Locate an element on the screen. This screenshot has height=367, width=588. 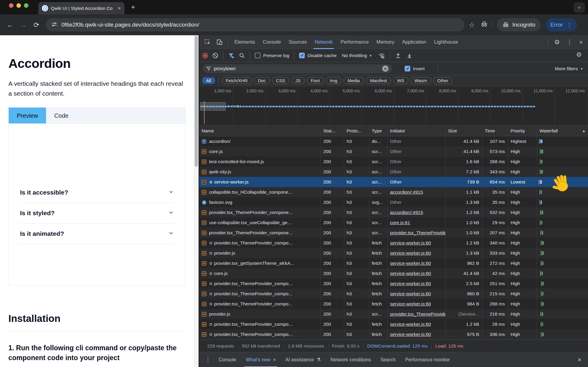
scrollbar-thumb is located at coordinates (196, 101).